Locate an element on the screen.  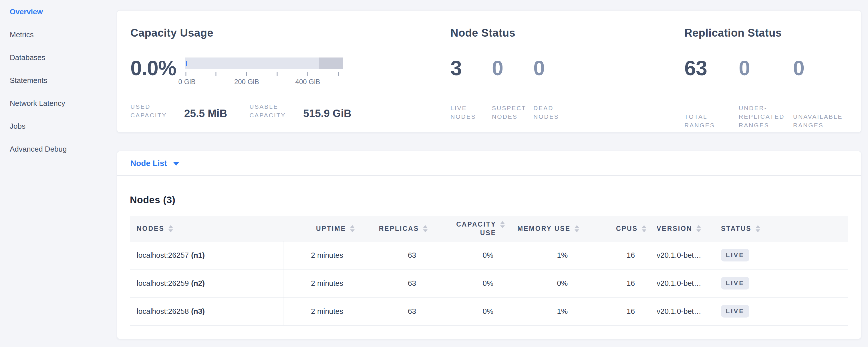
column-label: VERSION is located at coordinates (675, 228).